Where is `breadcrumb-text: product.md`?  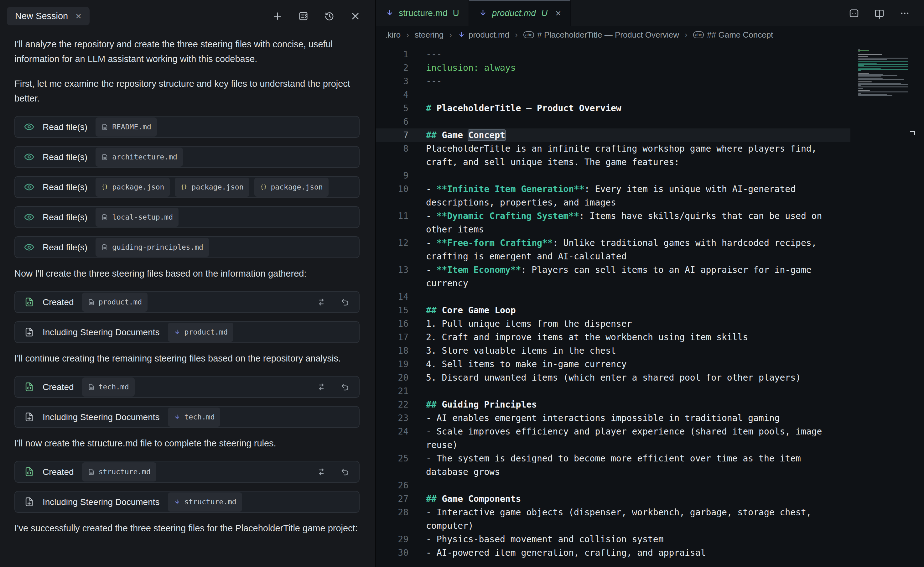 breadcrumb-text: product.md is located at coordinates (489, 35).